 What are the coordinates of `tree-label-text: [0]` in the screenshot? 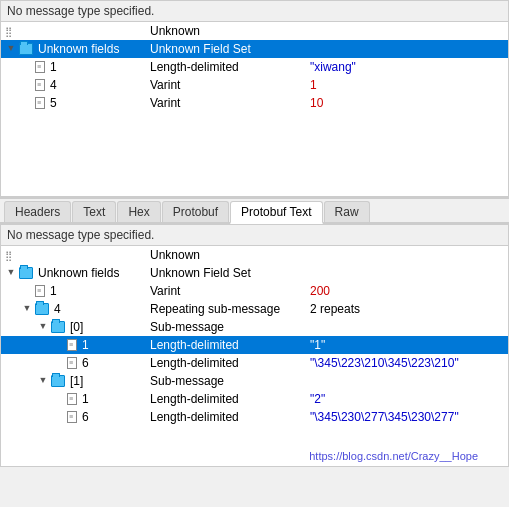 It's located at (76, 327).